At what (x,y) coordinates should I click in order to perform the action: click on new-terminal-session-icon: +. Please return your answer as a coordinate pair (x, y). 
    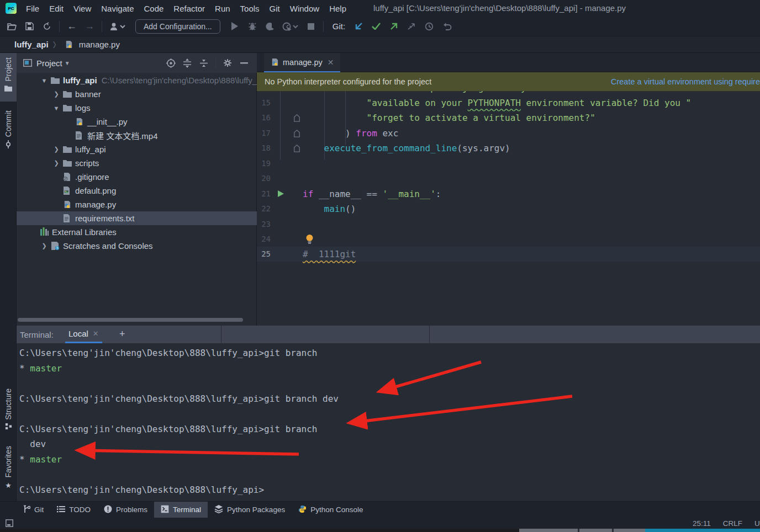
    Looking at the image, I should click on (123, 334).